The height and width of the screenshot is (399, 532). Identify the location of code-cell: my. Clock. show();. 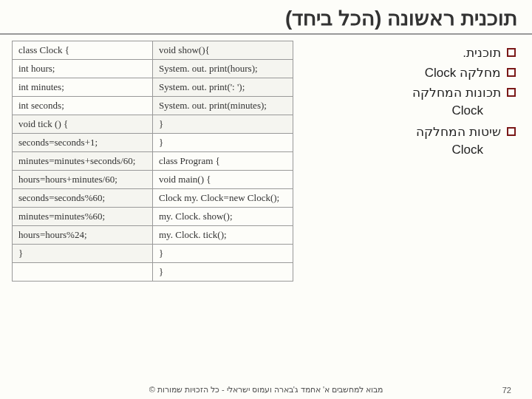
(223, 217).